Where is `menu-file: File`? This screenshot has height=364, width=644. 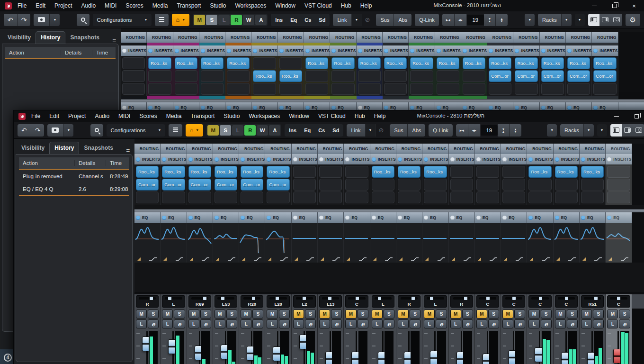
menu-file: File is located at coordinates (36, 116).